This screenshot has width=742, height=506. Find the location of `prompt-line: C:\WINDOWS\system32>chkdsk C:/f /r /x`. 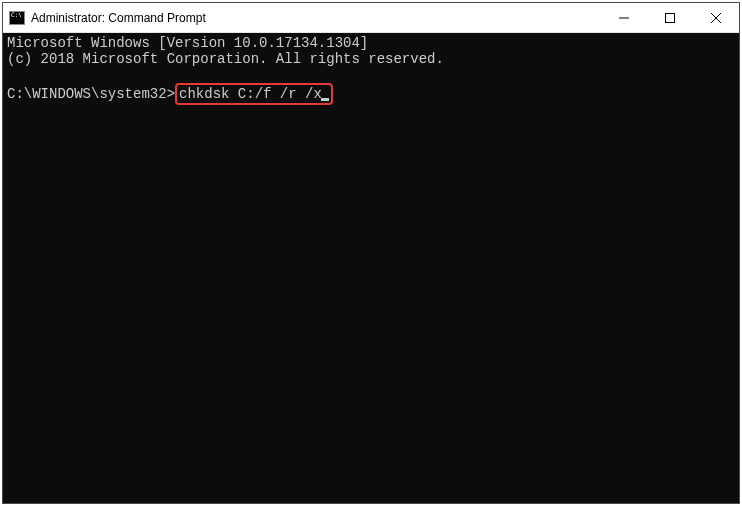

prompt-line: C:\WINDOWS\system32>chkdsk C:/f /r /x is located at coordinates (371, 94).